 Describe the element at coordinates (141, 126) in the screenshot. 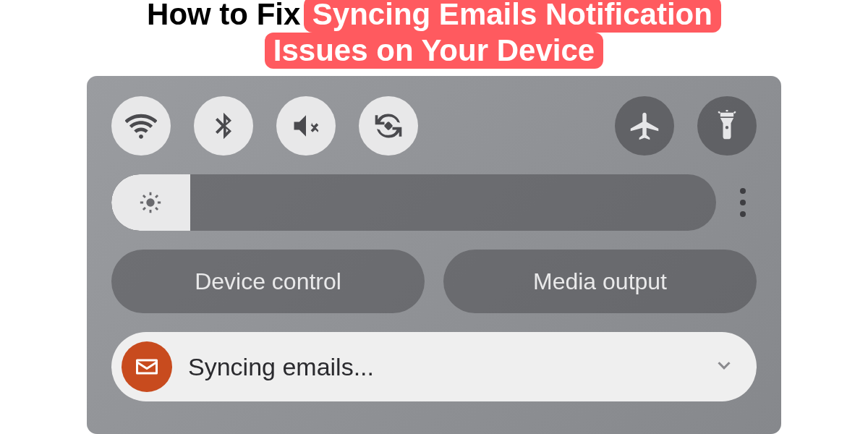

I see `wifi-icon` at that location.